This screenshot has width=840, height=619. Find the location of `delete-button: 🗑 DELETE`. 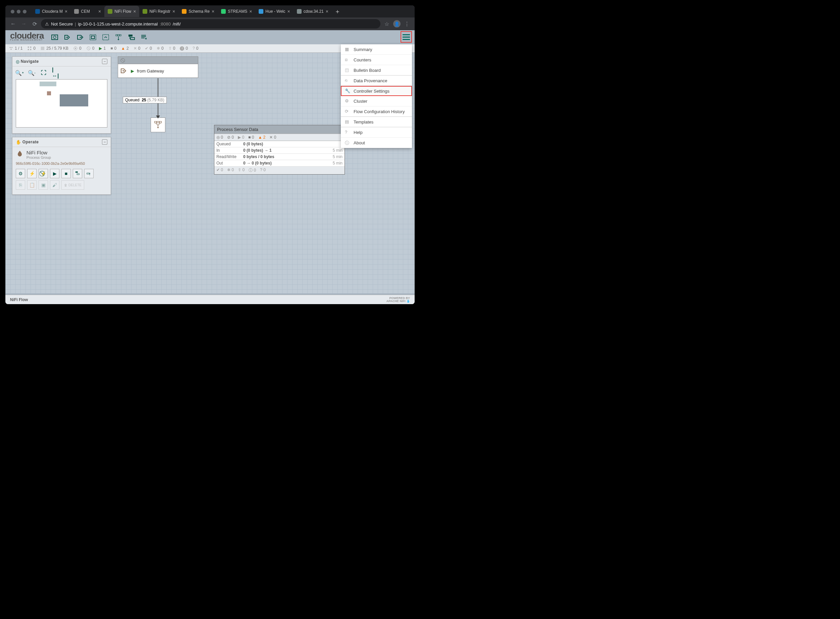

delete-button: 🗑 DELETE is located at coordinates (73, 185).